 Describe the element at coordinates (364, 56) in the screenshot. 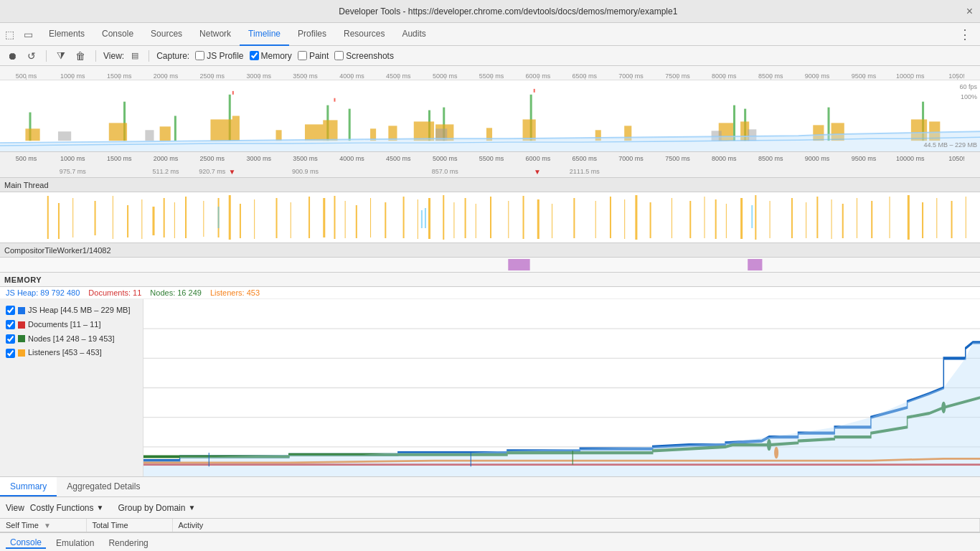

I see `capture-screenshots: Screenshots` at that location.